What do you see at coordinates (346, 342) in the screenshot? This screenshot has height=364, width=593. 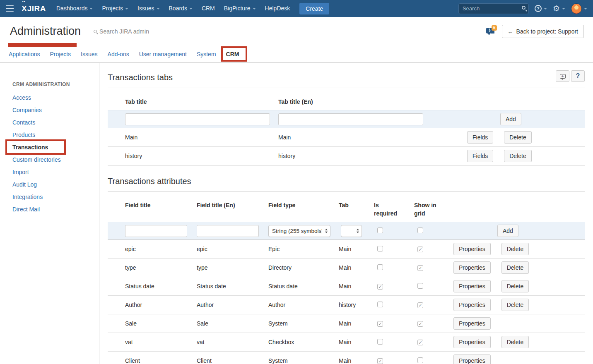 I see `table-row-attribute-vat: vat vat Checkbox Main Properties Delete` at bounding box center [346, 342].